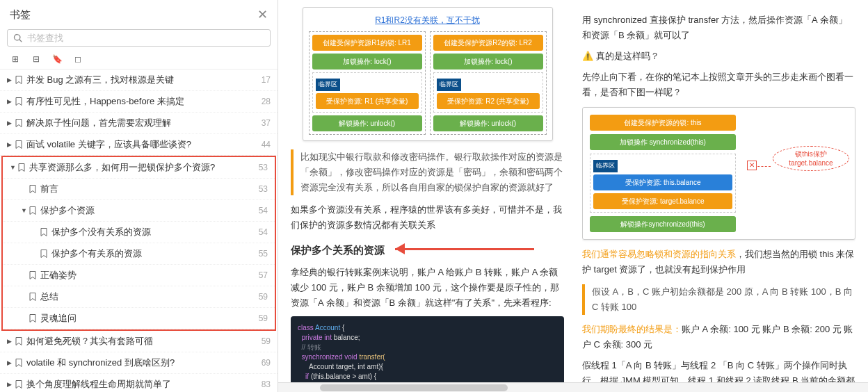  What do you see at coordinates (719, 337) in the screenshot?
I see `paragraph: 我们期盼最终的结果是：账户 A 余额: 100 元 账户 B 余额: 200 元…` at bounding box center [719, 337].